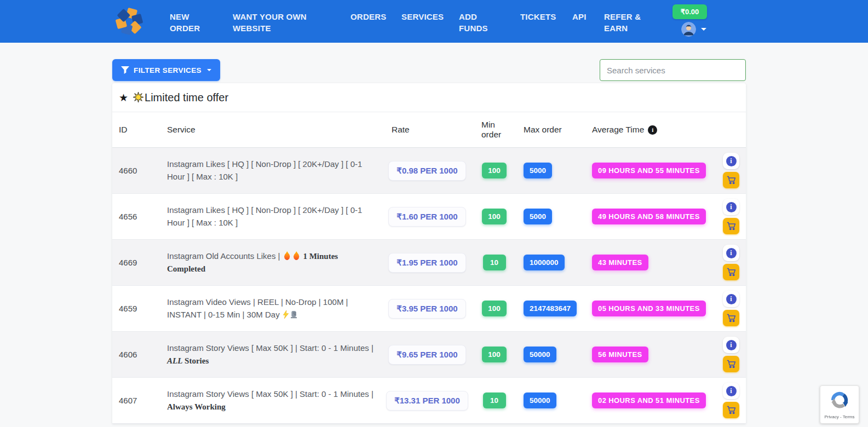 The image size is (868, 427). What do you see at coordinates (277, 263) in the screenshot?
I see `service-cell: Instagram Old Accounts Likes | 1 Minutes…` at bounding box center [277, 263].